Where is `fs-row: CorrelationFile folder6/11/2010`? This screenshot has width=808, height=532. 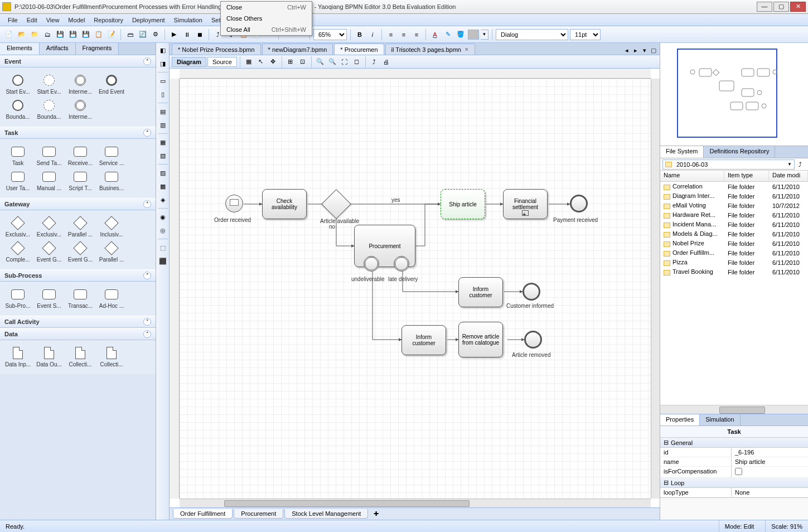 fs-row: CorrelationFile folder6/11/2010 is located at coordinates (734, 186).